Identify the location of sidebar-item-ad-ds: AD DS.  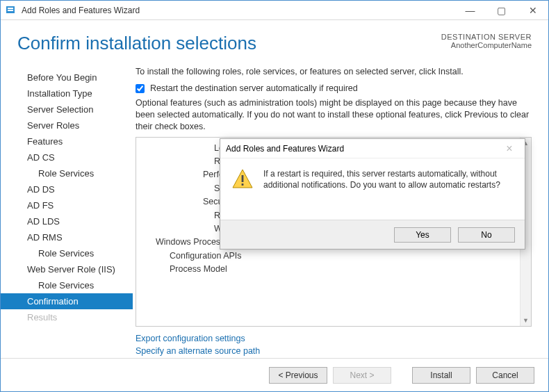
(67, 189).